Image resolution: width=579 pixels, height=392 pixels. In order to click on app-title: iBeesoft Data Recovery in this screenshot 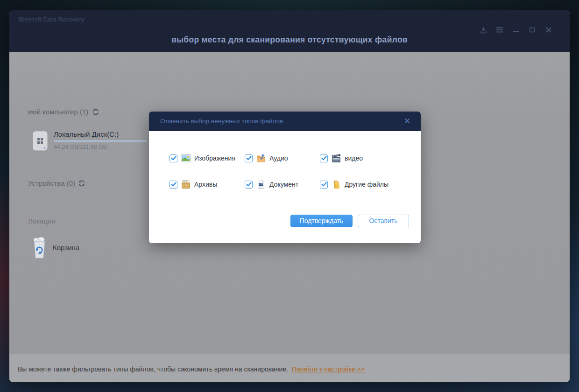, I will do `click(51, 20)`.